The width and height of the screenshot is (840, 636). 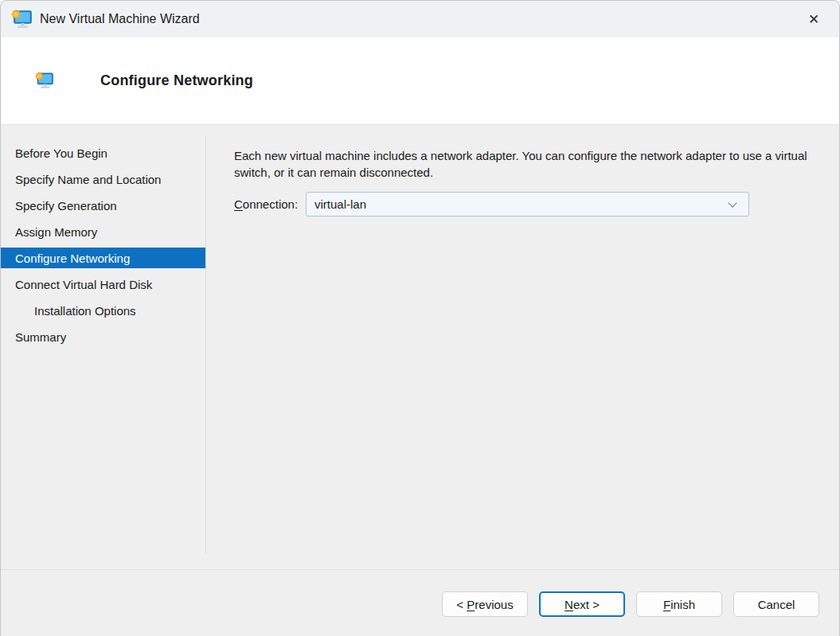 I want to click on sidebar-item-assign-memory: Assign Memory, so click(x=104, y=232).